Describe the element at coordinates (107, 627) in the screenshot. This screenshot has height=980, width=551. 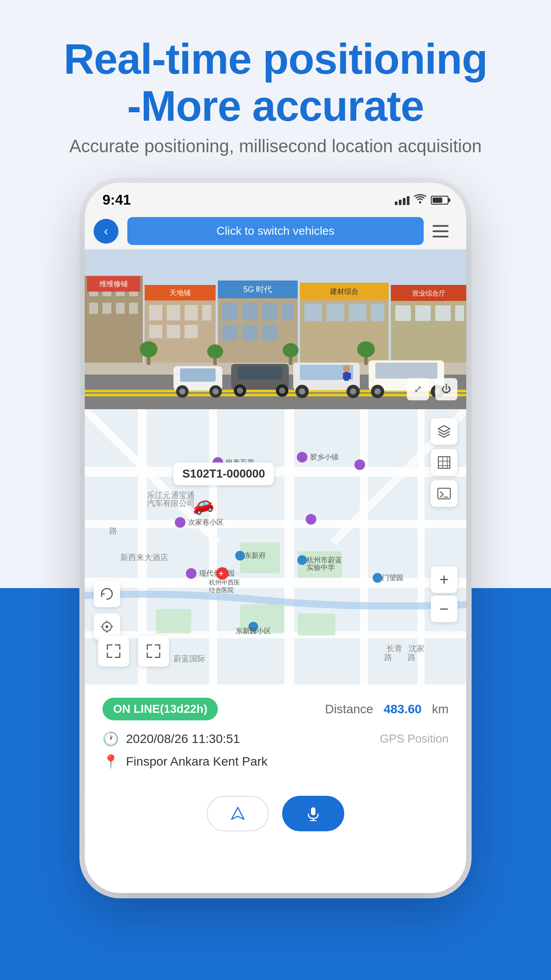
I see `locate-icon` at that location.